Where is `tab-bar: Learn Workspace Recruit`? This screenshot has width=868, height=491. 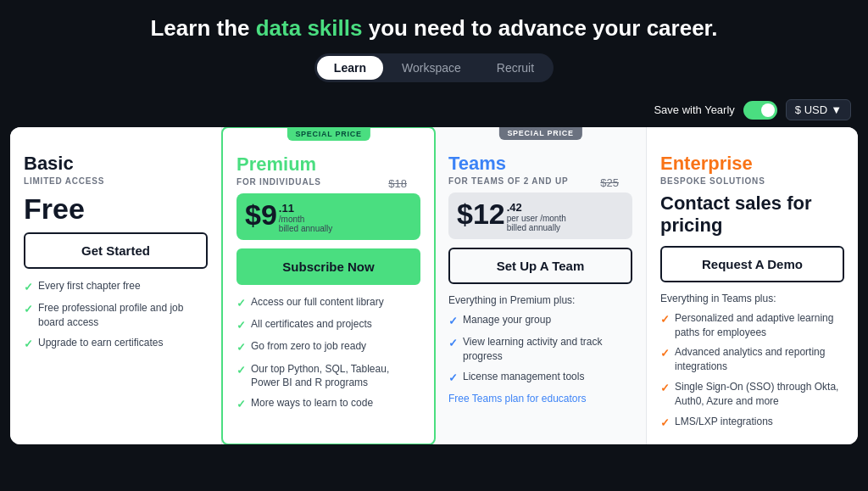 tab-bar: Learn Workspace Recruit is located at coordinates (434, 68).